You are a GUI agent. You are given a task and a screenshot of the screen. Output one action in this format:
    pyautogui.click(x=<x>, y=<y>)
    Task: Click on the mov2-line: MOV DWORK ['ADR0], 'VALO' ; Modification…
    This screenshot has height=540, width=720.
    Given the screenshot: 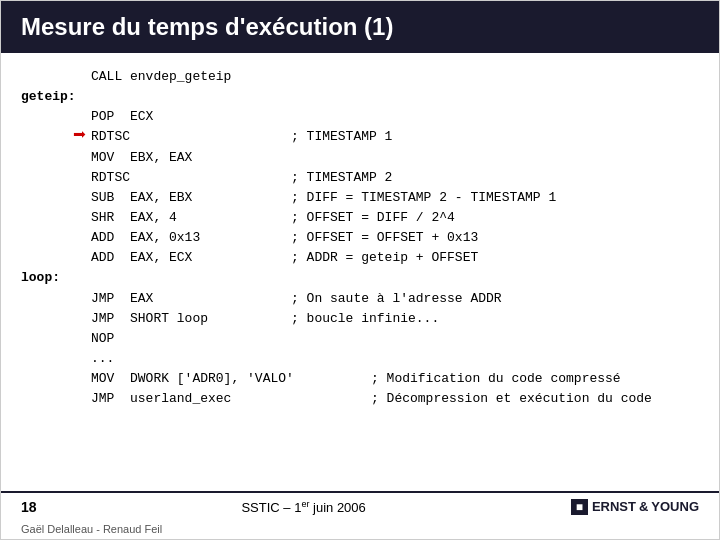 What is the action you would take?
    pyautogui.click(x=360, y=379)
    